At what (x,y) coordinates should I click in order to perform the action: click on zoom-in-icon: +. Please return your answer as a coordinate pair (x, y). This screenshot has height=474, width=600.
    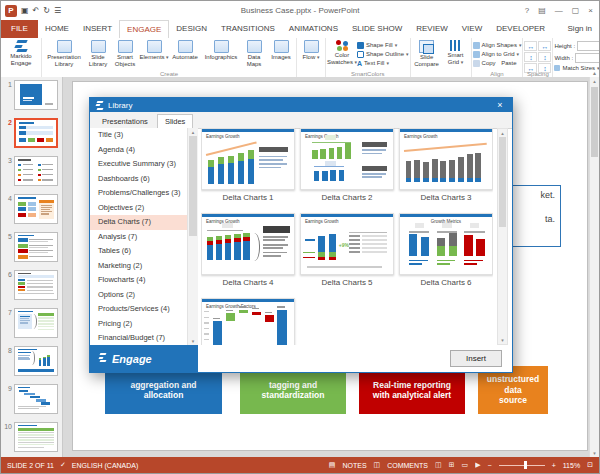
    Looking at the image, I should click on (554, 466).